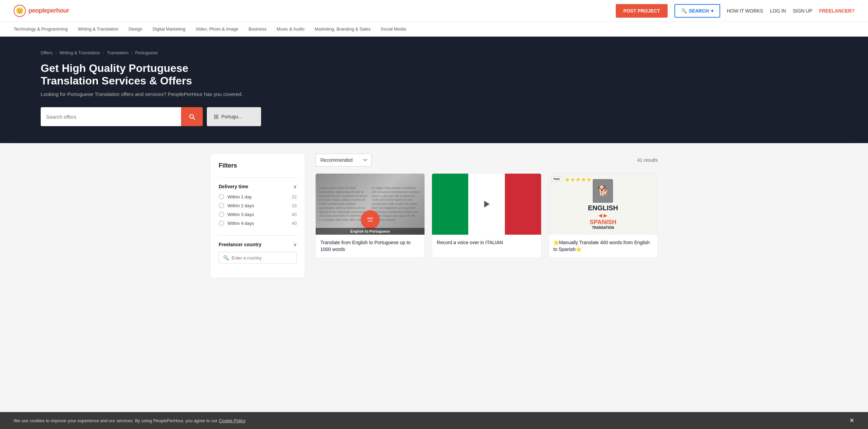  What do you see at coordinates (487, 160) in the screenshot?
I see `results-controls: Recommended Price: Low to High Price: Hi…` at bounding box center [487, 160].